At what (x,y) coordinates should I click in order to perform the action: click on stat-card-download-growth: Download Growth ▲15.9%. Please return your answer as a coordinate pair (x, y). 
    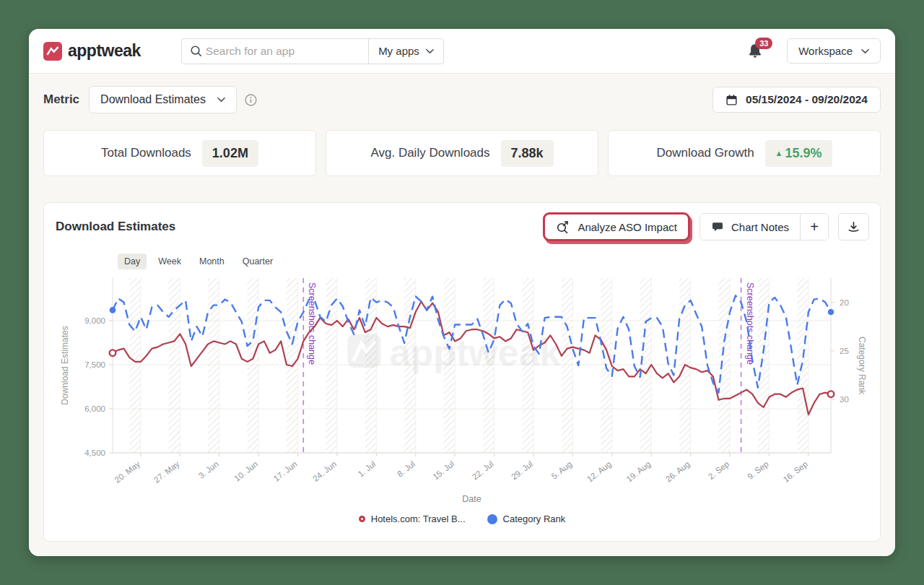
    Looking at the image, I should click on (744, 153).